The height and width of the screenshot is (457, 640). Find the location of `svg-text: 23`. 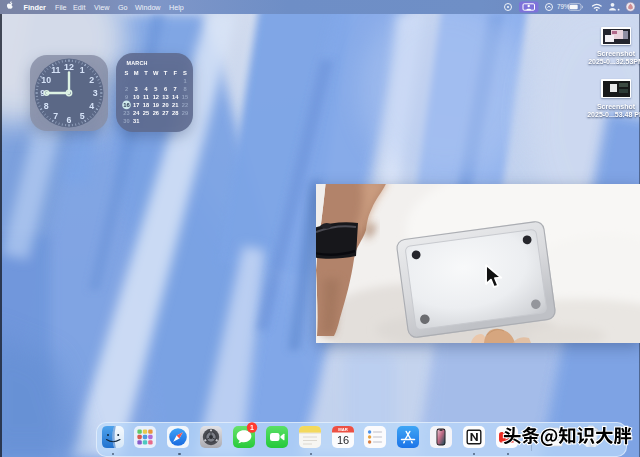

svg-text: 23 is located at coordinates (126, 113).